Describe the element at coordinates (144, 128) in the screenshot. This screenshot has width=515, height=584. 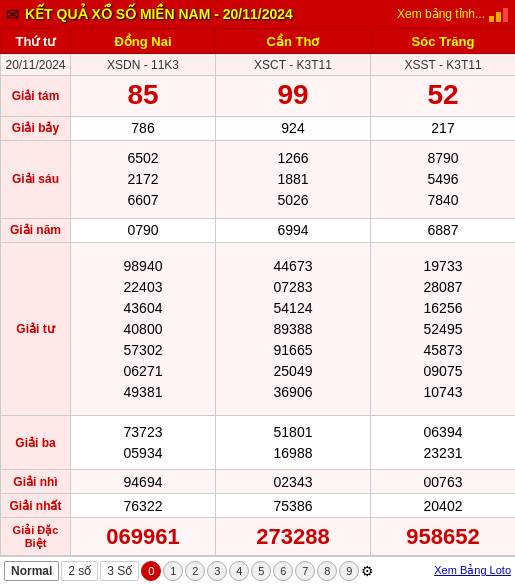
I see `giai-bay-dn: 786` at that location.